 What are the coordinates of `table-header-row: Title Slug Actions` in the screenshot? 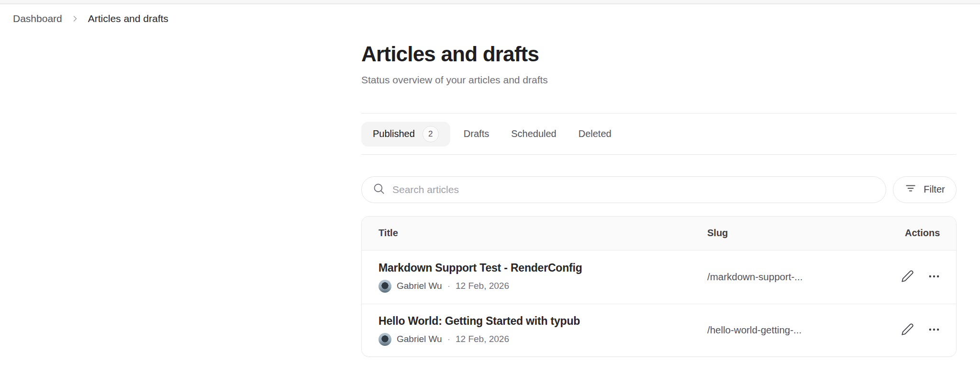 It's located at (659, 234).